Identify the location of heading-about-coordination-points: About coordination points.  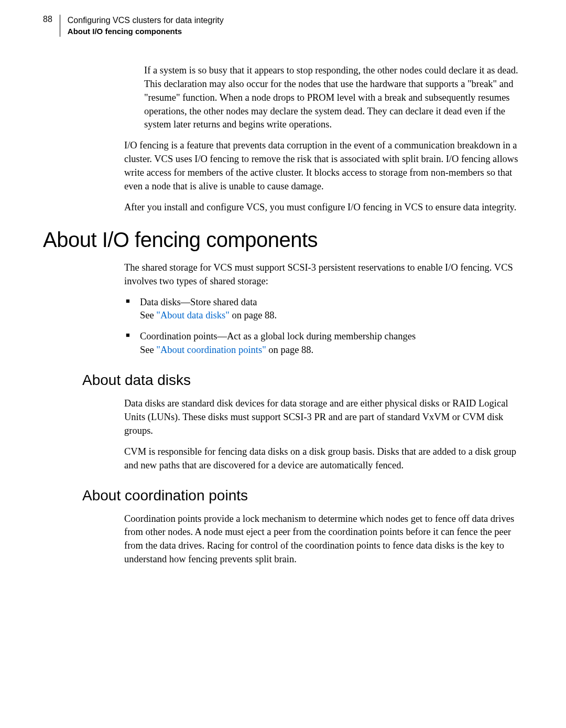
(303, 496).